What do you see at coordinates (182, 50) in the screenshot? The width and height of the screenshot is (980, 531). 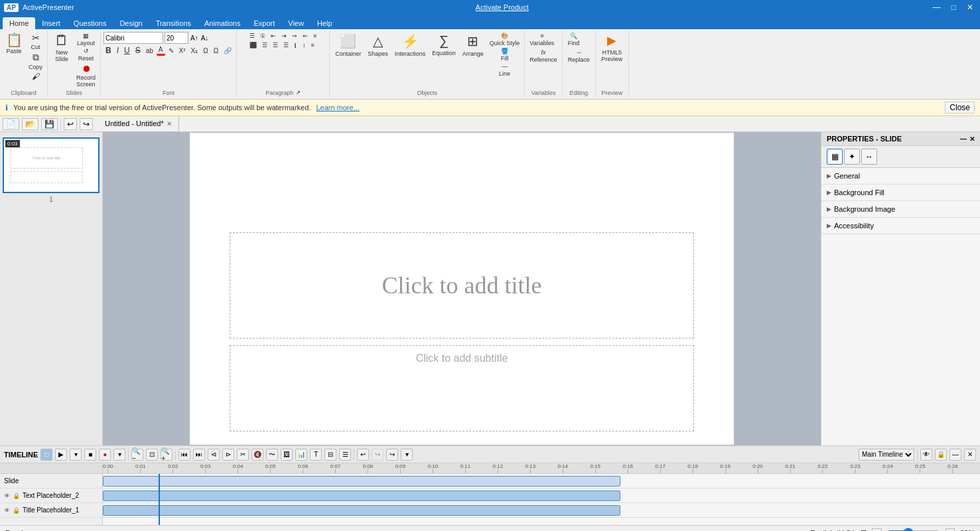 I see `superscript-button: X²` at bounding box center [182, 50].